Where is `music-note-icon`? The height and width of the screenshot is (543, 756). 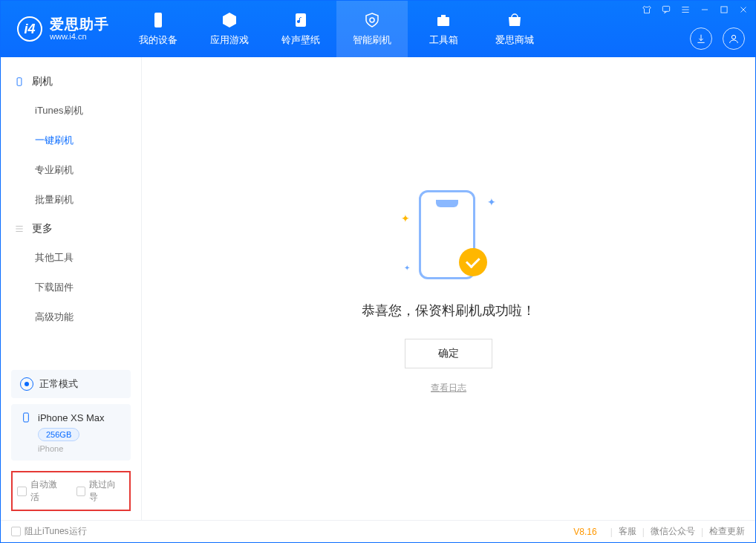
music-note-icon is located at coordinates (301, 20).